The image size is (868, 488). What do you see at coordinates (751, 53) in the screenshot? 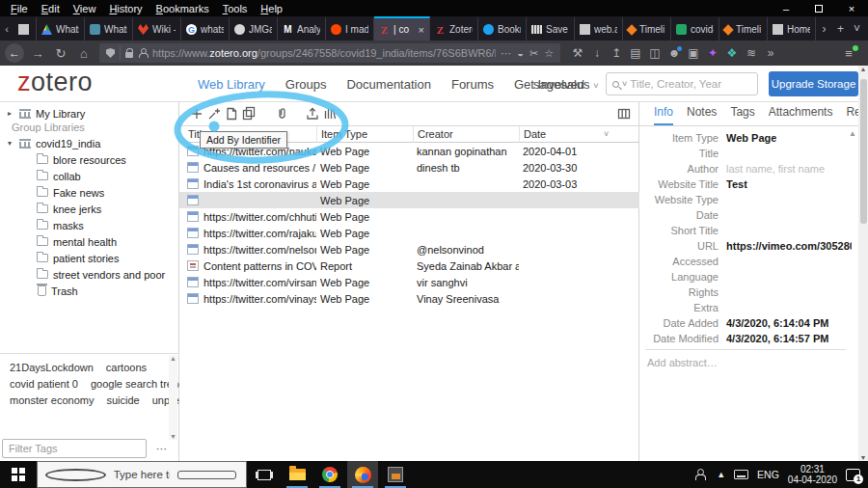
I see `rss-icon: ≋` at bounding box center [751, 53].